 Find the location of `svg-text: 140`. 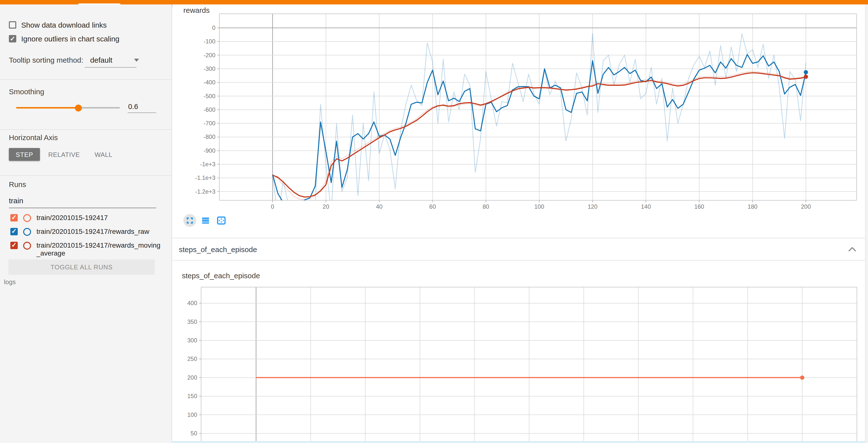

svg-text: 140 is located at coordinates (646, 207).